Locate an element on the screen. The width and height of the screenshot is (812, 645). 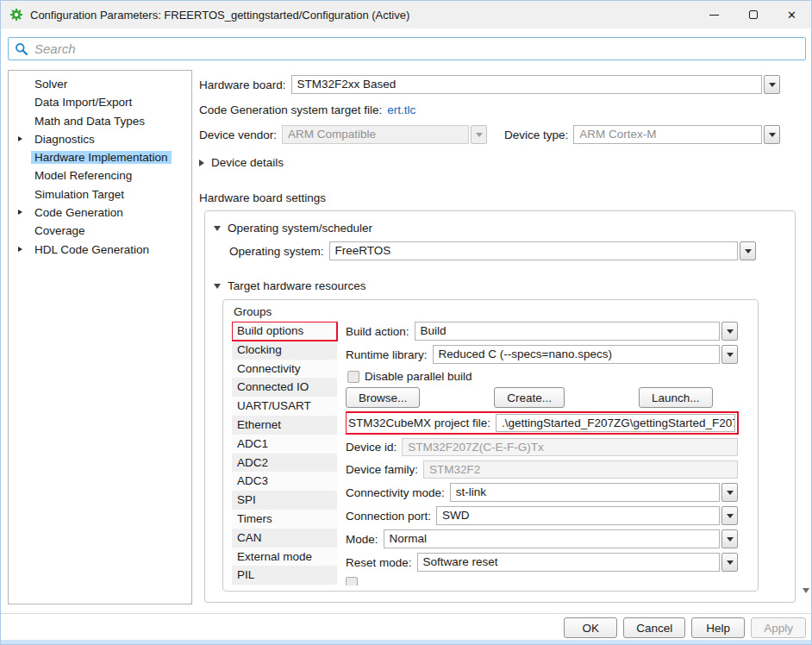
target-file-link: ert.tlc is located at coordinates (402, 110).